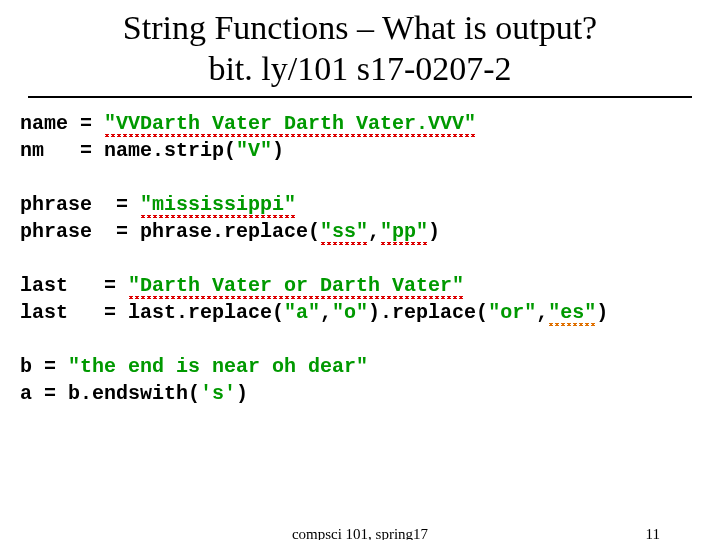 The image size is (720, 540). I want to click on string-literal: "VVDarth Vater Darth Vater.VVV", so click(290, 124).